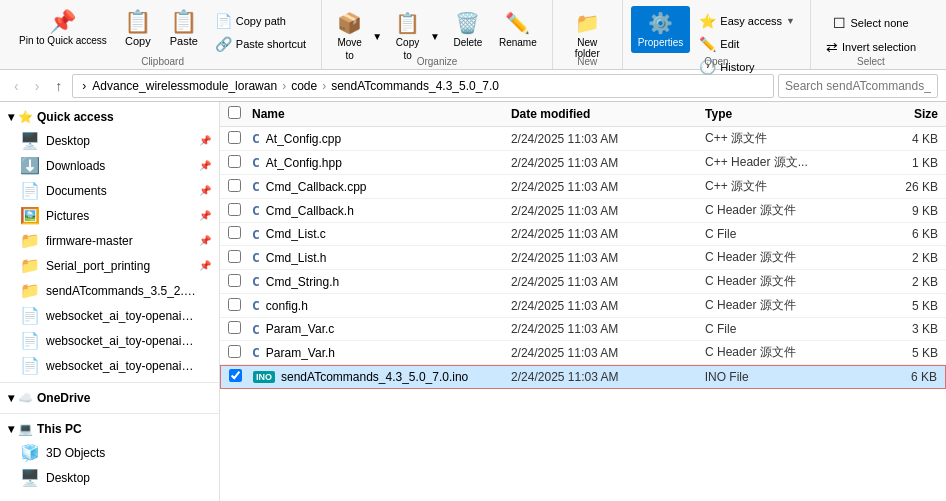 This screenshot has height=501, width=946. Describe the element at coordinates (30, 216) in the screenshot. I see `pictures-icon: 🖼️` at that location.